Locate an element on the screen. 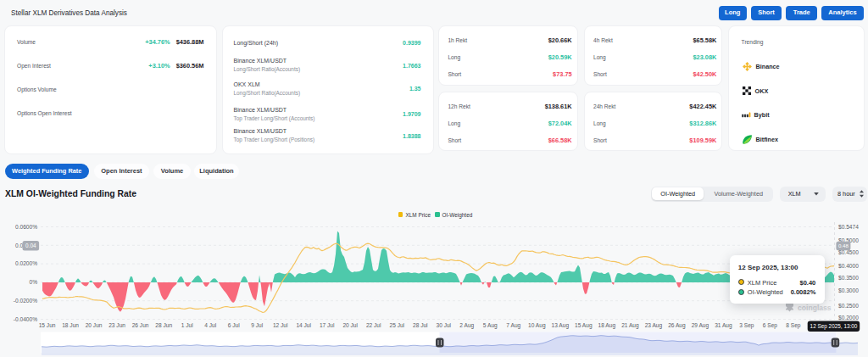  svg-text: 29 Aug is located at coordinates (700, 326).